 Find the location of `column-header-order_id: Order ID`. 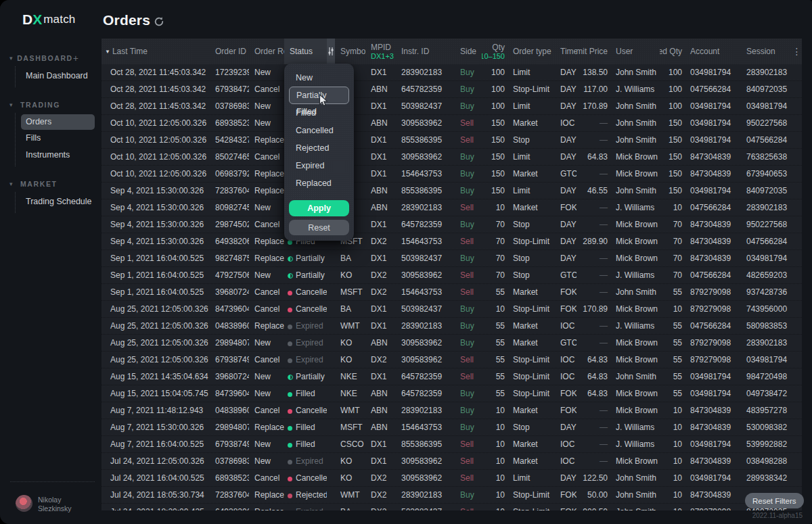

column-header-order_id: Order ID is located at coordinates (229, 51).